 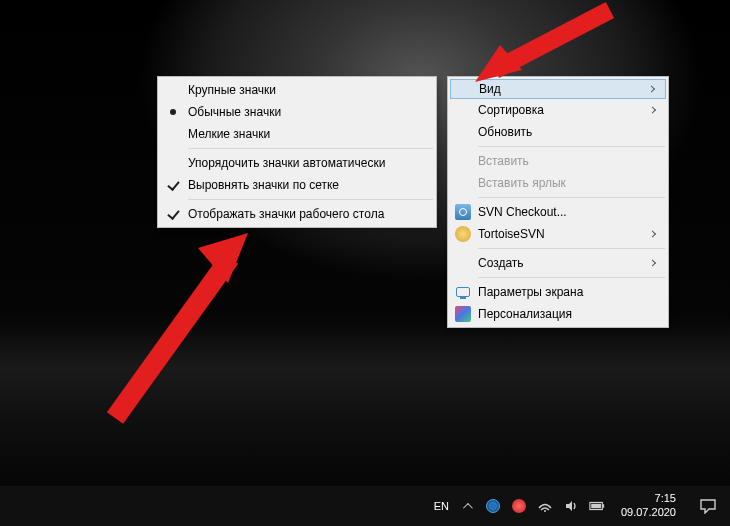 What do you see at coordinates (530, 292) in the screenshot?
I see `menu-item-label: Параметры экрана` at bounding box center [530, 292].